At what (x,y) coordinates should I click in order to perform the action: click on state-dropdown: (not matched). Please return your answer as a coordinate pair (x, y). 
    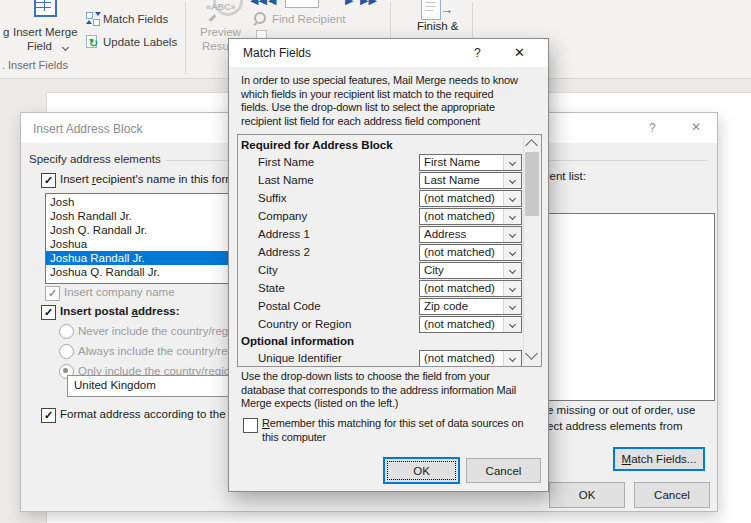
    Looking at the image, I should click on (470, 288).